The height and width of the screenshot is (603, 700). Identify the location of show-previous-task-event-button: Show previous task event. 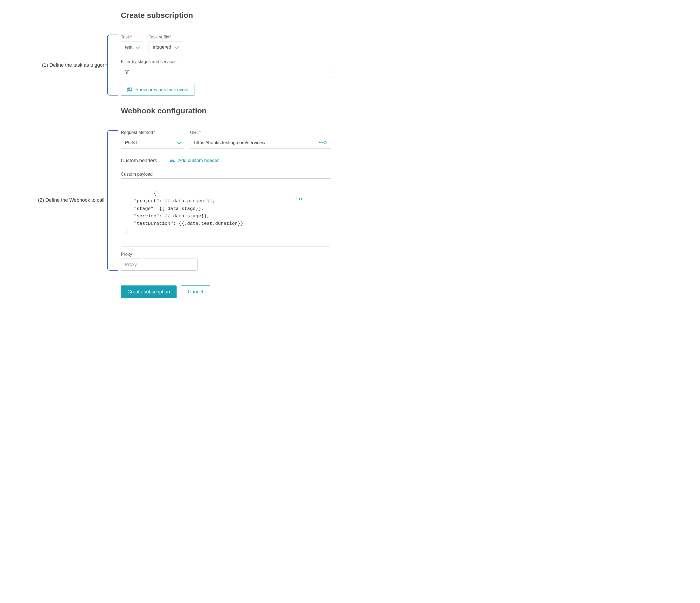
(158, 90).